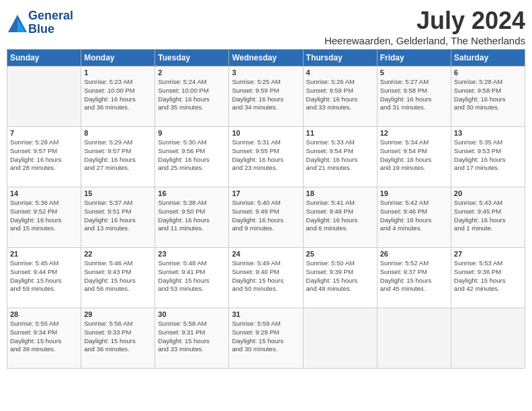 The width and height of the screenshot is (532, 411). I want to click on day-number: 4, so click(340, 73).